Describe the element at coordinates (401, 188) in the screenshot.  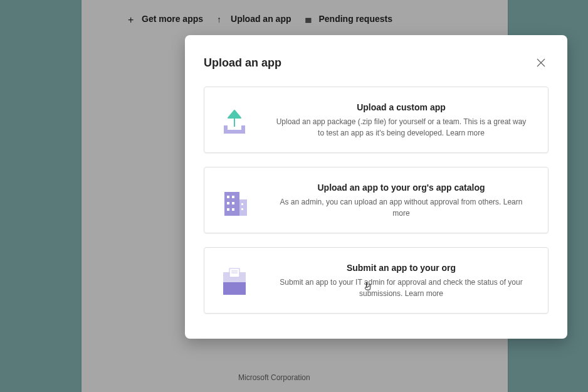
I see `card-title: Upload an app to your org's app catalog` at that location.